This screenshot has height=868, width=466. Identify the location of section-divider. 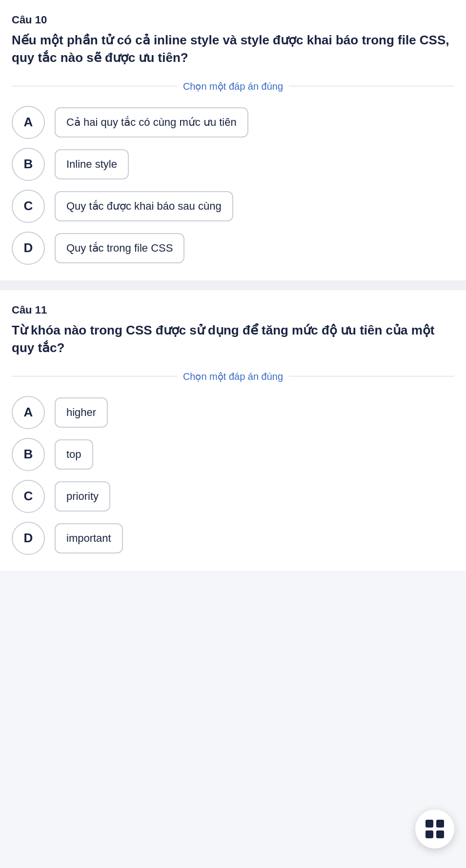
(233, 285).